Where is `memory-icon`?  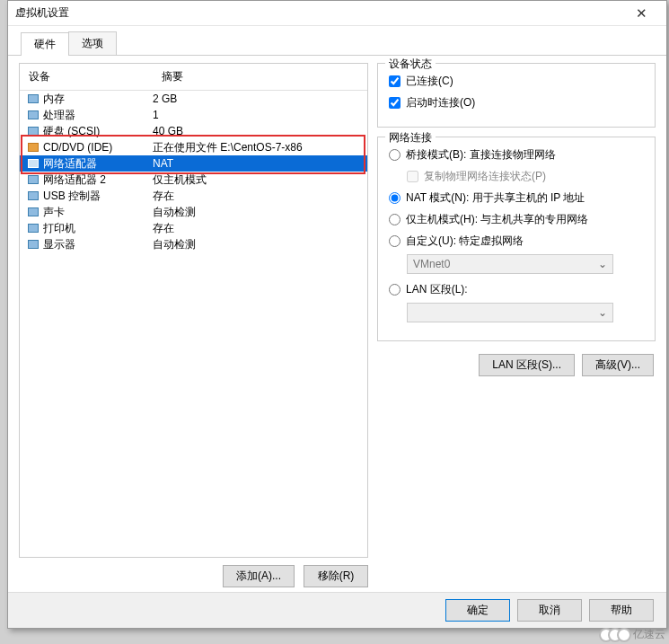 memory-icon is located at coordinates (33, 99).